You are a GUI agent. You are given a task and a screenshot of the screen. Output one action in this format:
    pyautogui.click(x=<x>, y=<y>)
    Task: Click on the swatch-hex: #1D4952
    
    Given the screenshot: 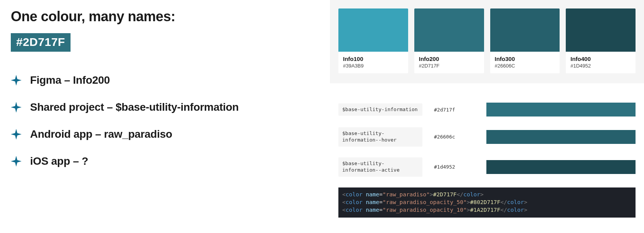 What is the action you would take?
    pyautogui.click(x=600, y=66)
    